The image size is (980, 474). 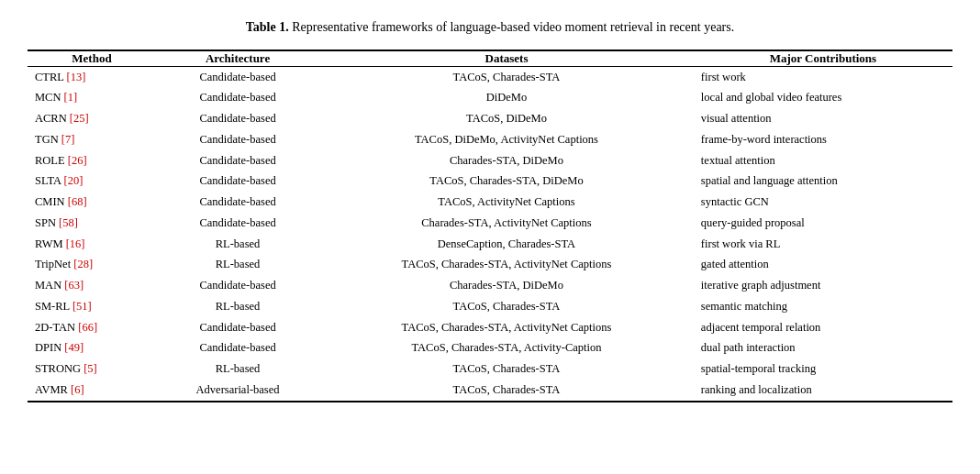 I want to click on table-row: RWM [16]RL-basedDenseCaption, Charades-S…, so click(x=490, y=244).